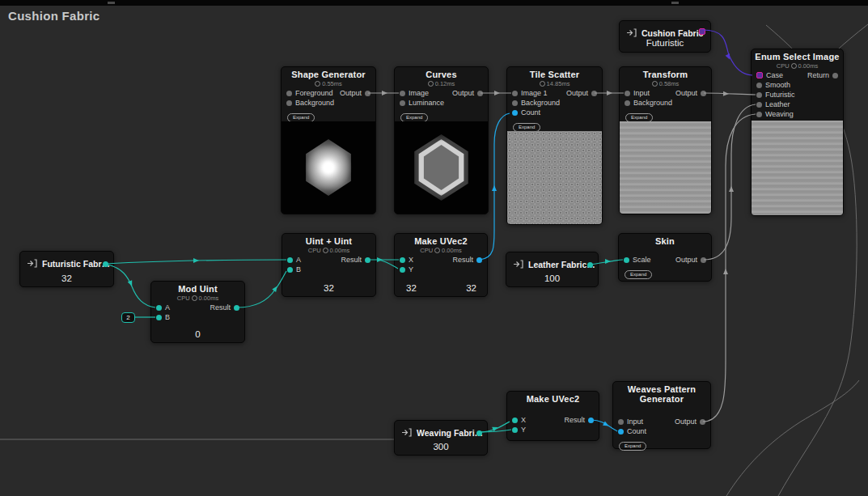 The image size is (868, 496). Describe the element at coordinates (675, 3) in the screenshot. I see `top-bar-tick` at that location.